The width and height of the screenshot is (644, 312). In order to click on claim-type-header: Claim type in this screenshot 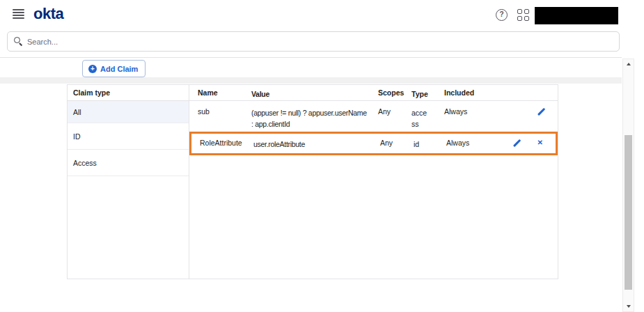, I will do `click(128, 93)`.